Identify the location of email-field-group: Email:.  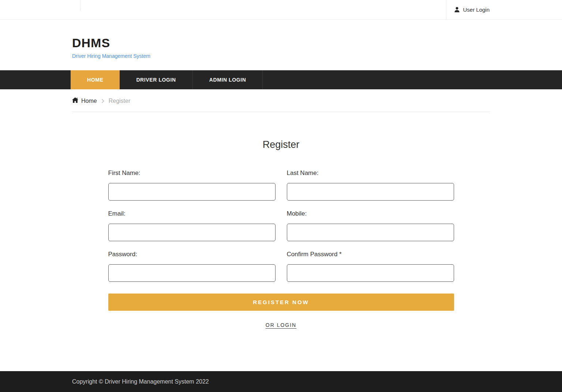
(192, 225).